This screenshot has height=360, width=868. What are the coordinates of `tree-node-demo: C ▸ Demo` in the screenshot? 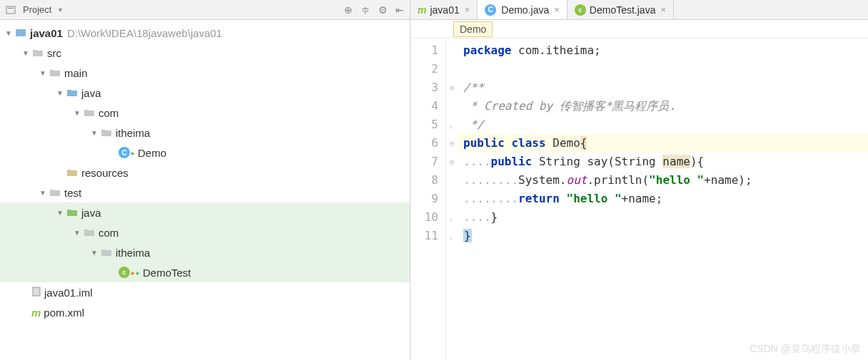 It's located at (205, 153).